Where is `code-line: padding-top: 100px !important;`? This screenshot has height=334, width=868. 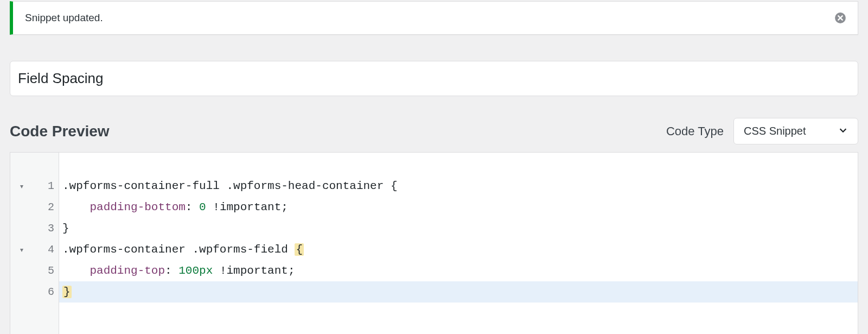 code-line: padding-top: 100px !important; is located at coordinates (458, 270).